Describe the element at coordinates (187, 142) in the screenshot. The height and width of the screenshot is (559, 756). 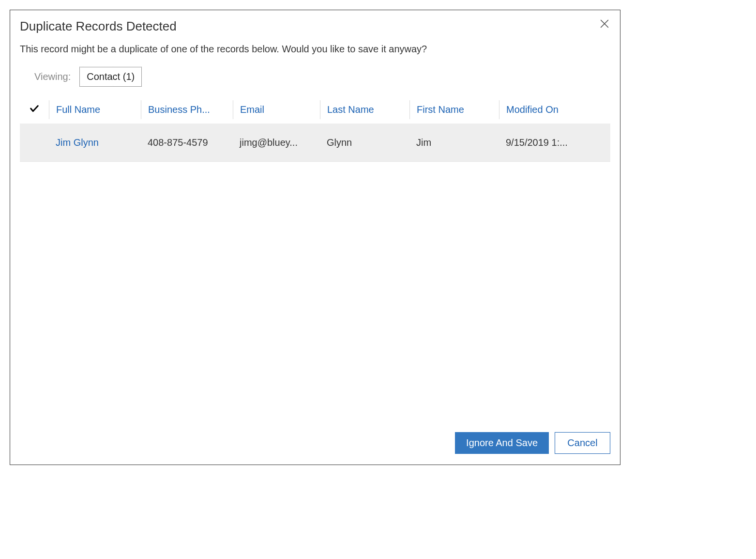
I see `cell-business-phone: 408-875-4579` at that location.